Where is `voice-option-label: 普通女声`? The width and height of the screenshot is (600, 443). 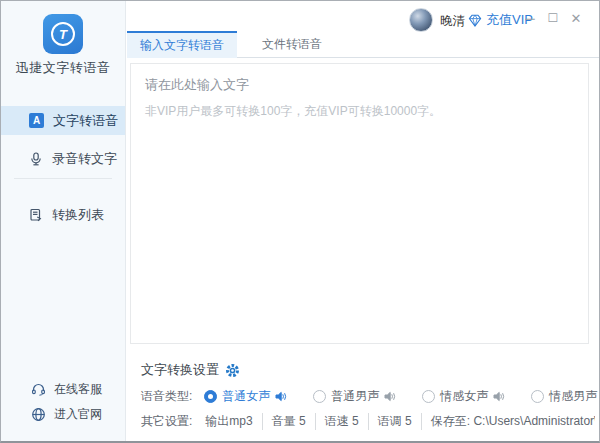
voice-option-label: 普通女声 is located at coordinates (246, 396).